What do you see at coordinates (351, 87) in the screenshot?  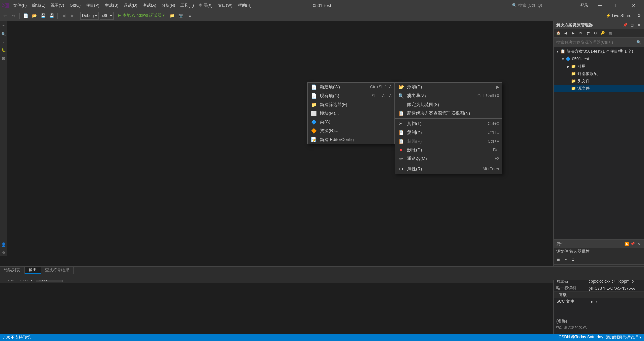 I see `ctx-new-item: 📄 新建项(W)... Ctrl+Shift+A` at bounding box center [351, 87].